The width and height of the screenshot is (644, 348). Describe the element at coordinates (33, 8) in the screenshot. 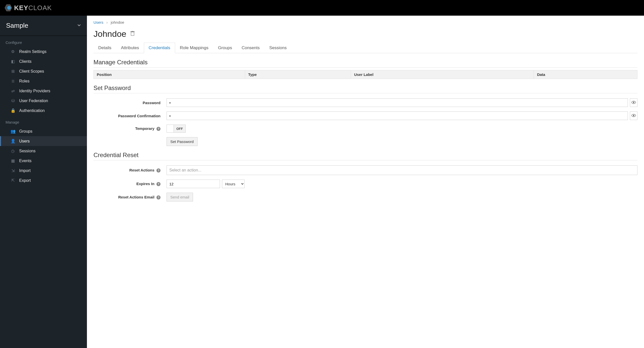

I see `brand-name: KEYCLOAK` at that location.